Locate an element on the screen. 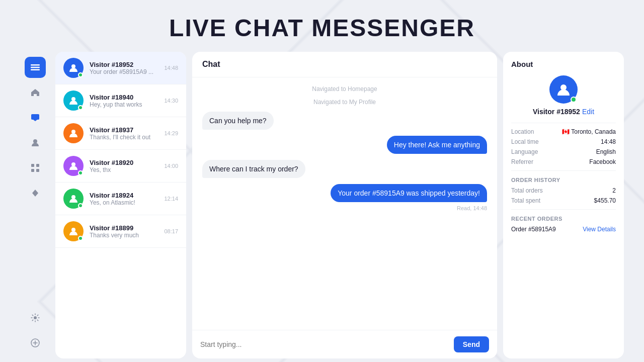  conv-time-18920: 14:00 is located at coordinates (171, 166).